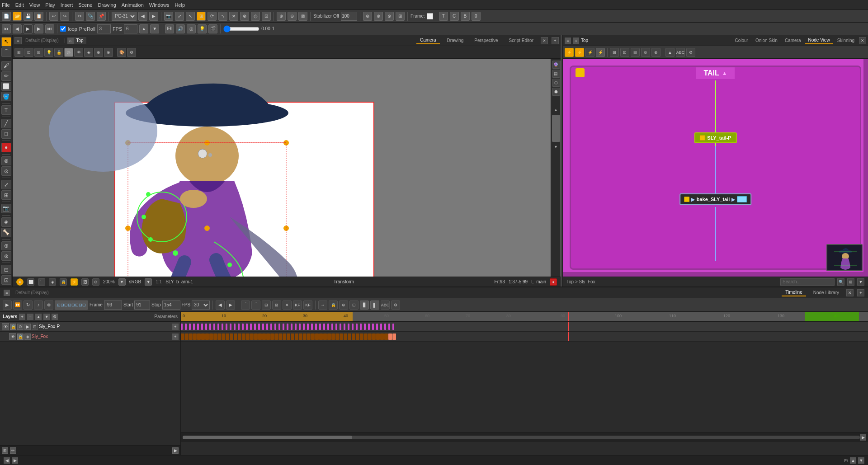 The width and height of the screenshot is (868, 465). I want to click on menu-edit: Edit, so click(20, 5).